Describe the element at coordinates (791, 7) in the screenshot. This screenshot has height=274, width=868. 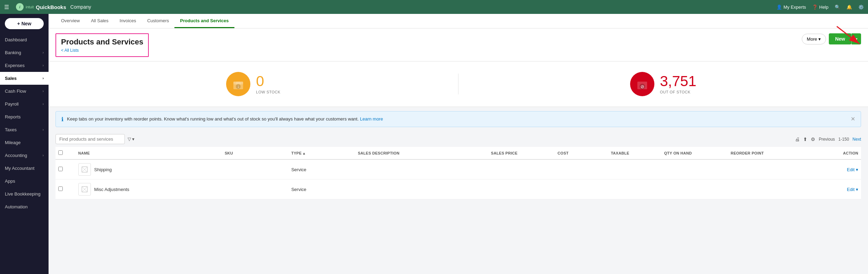
I see `my-experts-button: 👤 My Experts` at that location.